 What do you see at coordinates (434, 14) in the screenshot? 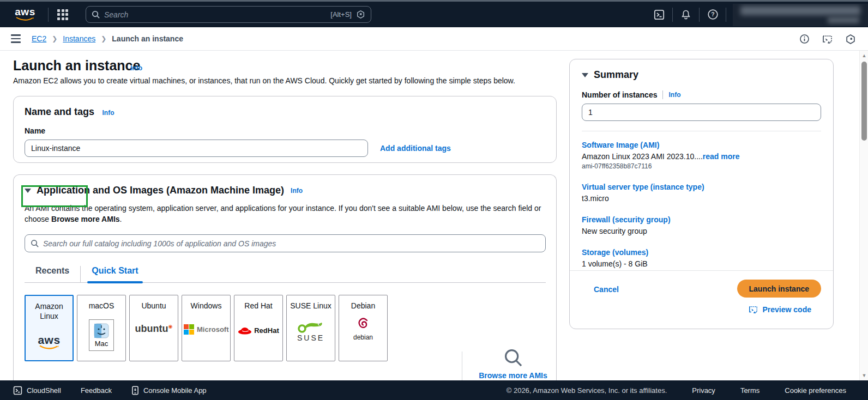
I see `console-header: aws Search [Alt+S]` at bounding box center [434, 14].